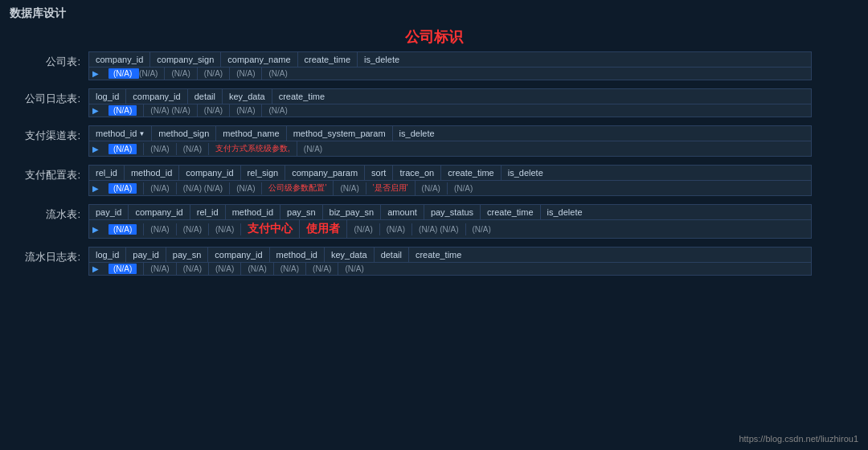  I want to click on company-log-label: 公司日志表:, so click(52, 97).